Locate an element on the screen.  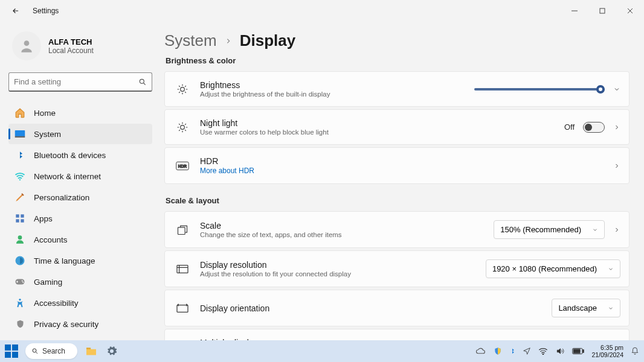
close-button is located at coordinates (630, 11).